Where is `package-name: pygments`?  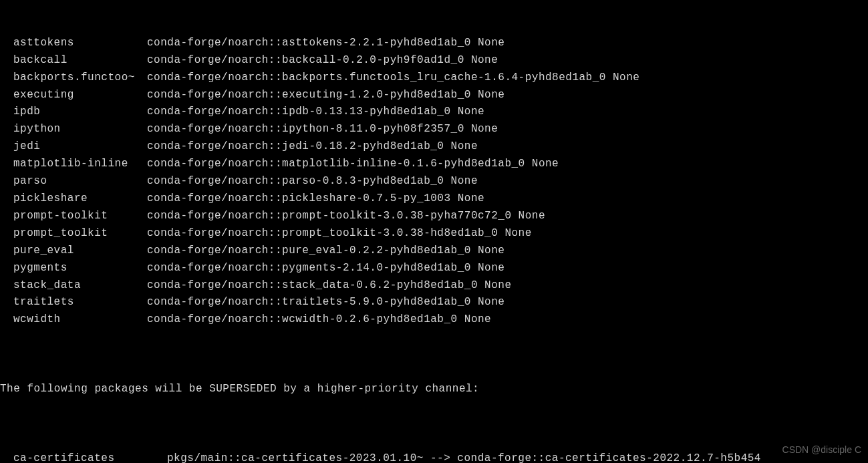 package-name: pygments is located at coordinates (74, 269).